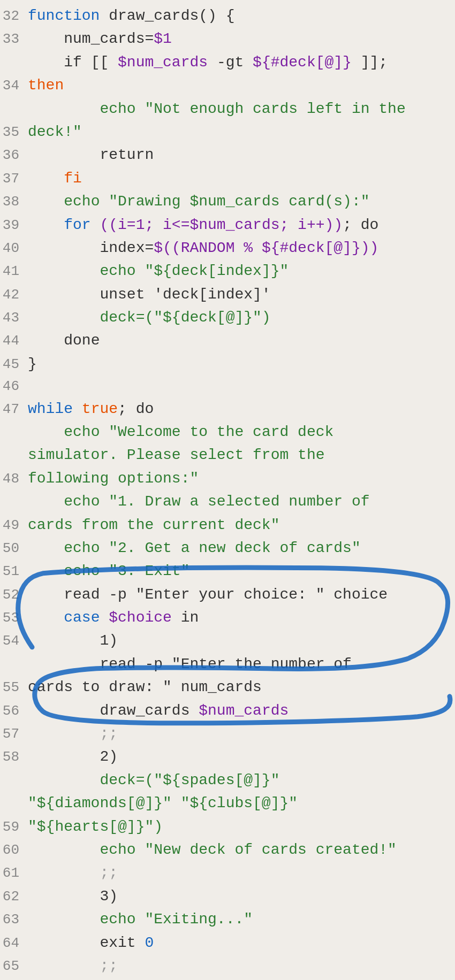 The width and height of the screenshot is (455, 980). What do you see at coordinates (73, 897) in the screenshot?
I see `token: 3)` at bounding box center [73, 897].